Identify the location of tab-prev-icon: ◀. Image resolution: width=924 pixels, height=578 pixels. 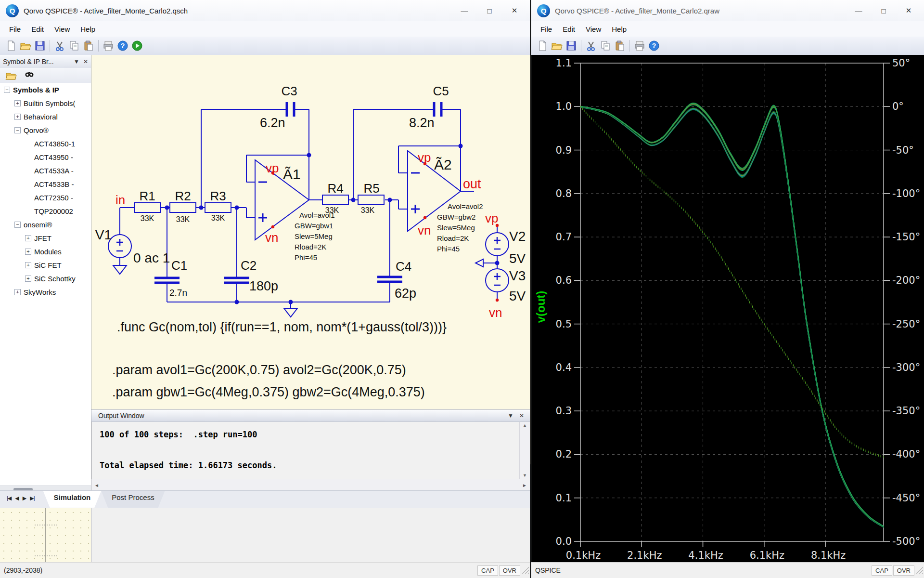
(16, 498).